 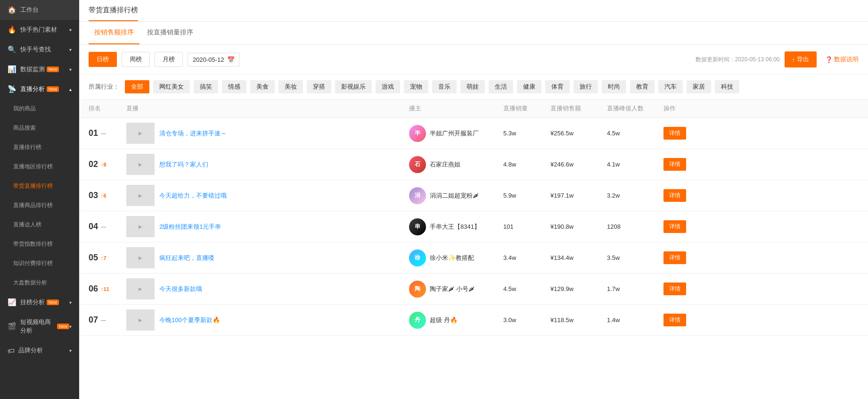 I want to click on industry-game: 游戏, so click(x=388, y=87).